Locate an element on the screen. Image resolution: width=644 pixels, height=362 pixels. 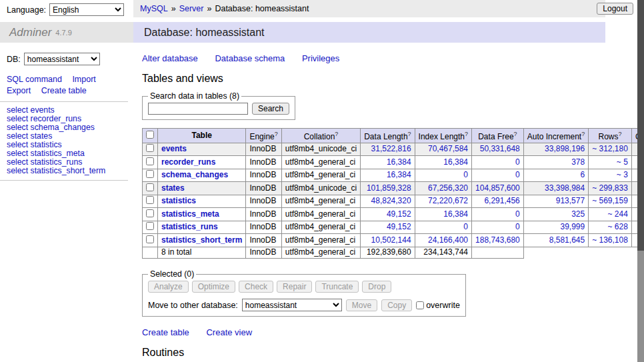
sidebar-table-link: select statistics_short_term is located at coordinates (56, 171).